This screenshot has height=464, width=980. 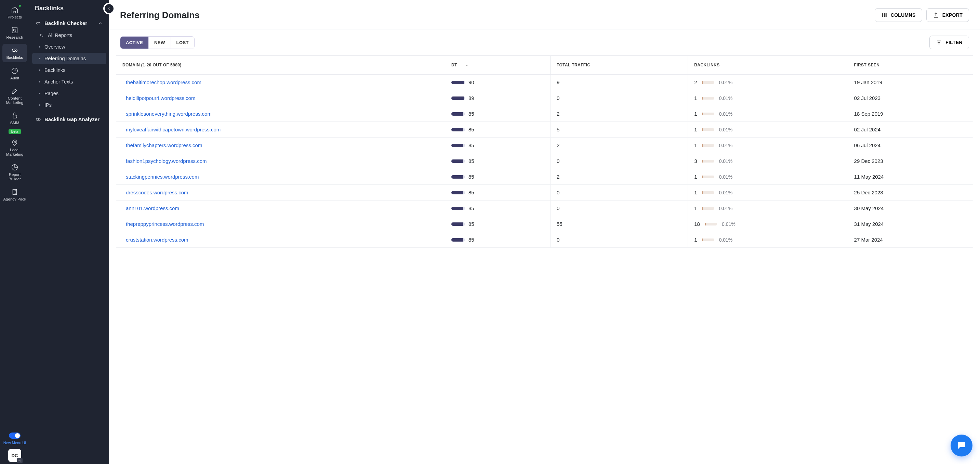 What do you see at coordinates (164, 82) in the screenshot?
I see `domain-link: thebaltimorechop.wordpress.com` at bounding box center [164, 82].